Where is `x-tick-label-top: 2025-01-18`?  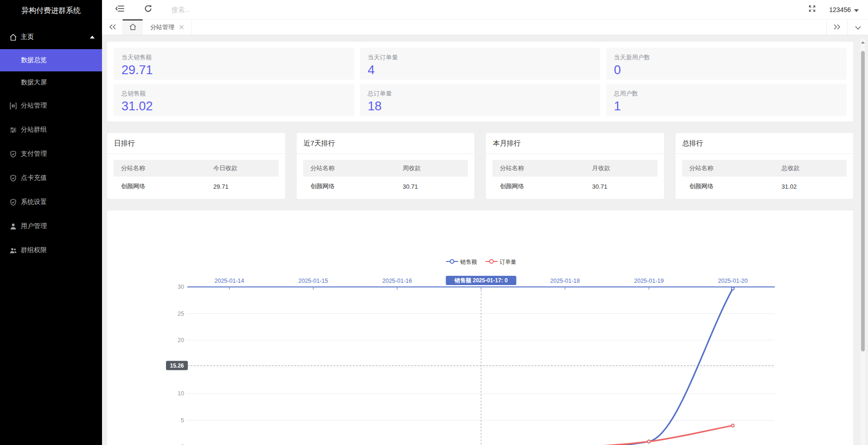 x-tick-label-top: 2025-01-18 is located at coordinates (565, 281).